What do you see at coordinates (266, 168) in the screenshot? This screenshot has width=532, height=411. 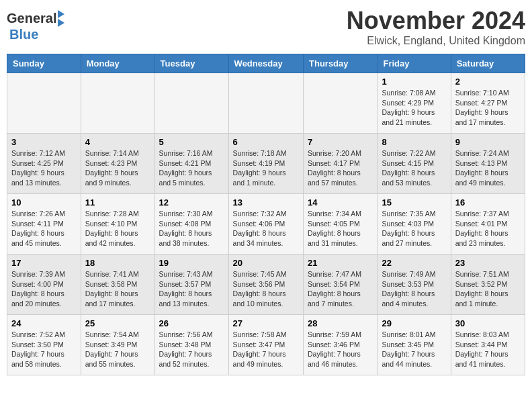 I see `day-details: Sunrise: 7:18 AM Sunset: 4:19 PM Dayligh…` at bounding box center [266, 168].